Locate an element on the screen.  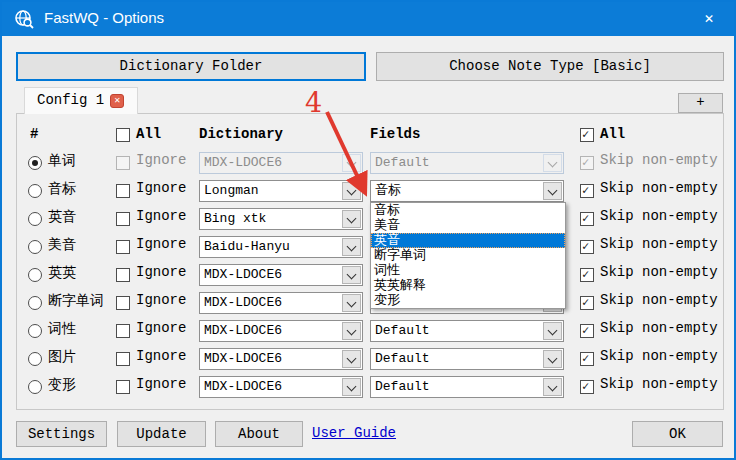
add-config-tab-button: + is located at coordinates (700, 103).